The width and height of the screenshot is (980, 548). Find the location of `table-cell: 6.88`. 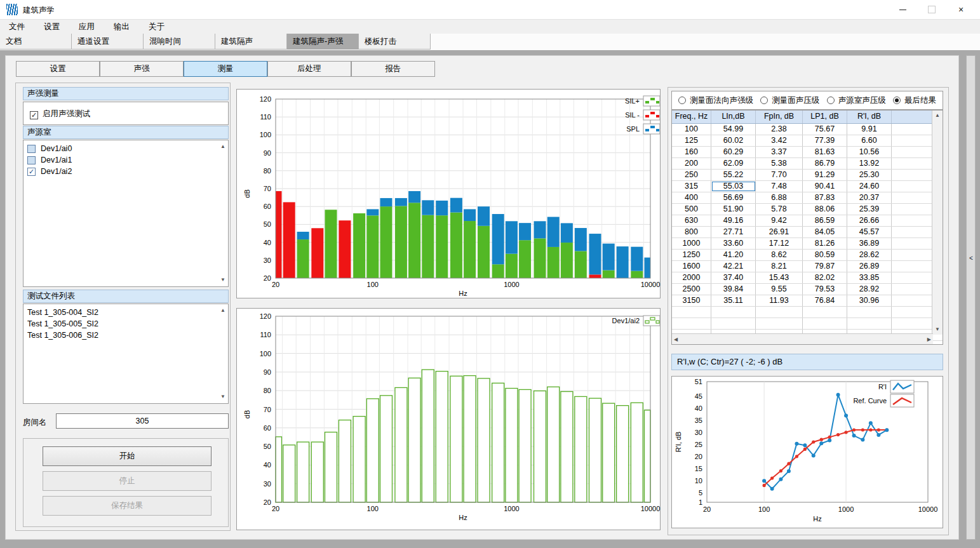

table-cell: 6.88 is located at coordinates (779, 198).